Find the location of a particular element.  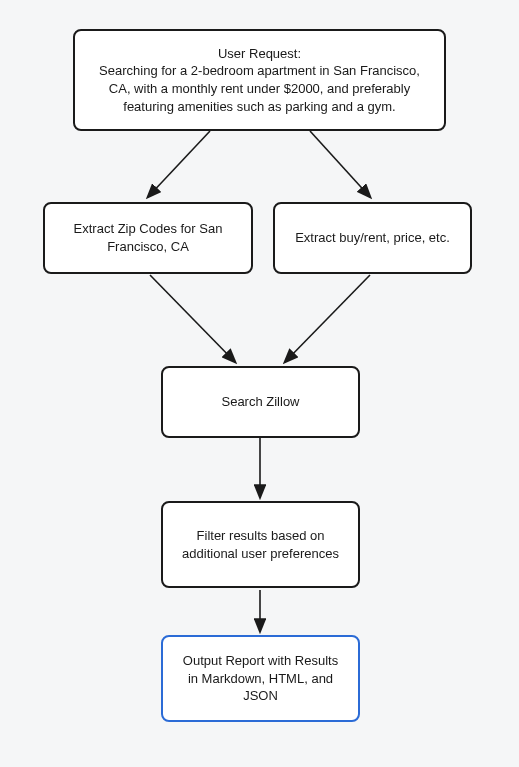

node-search-zillow: Search Zillow is located at coordinates (260, 402).